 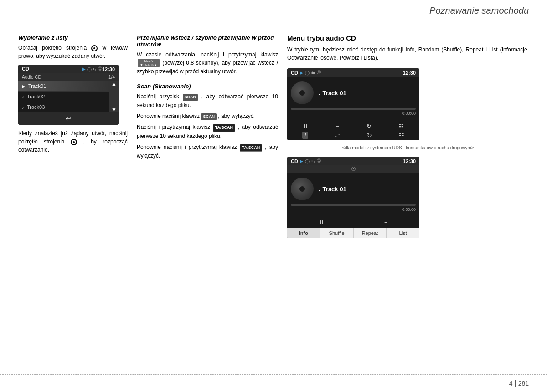 I want to click on circle-icon: ◯, so click(x=89, y=69).